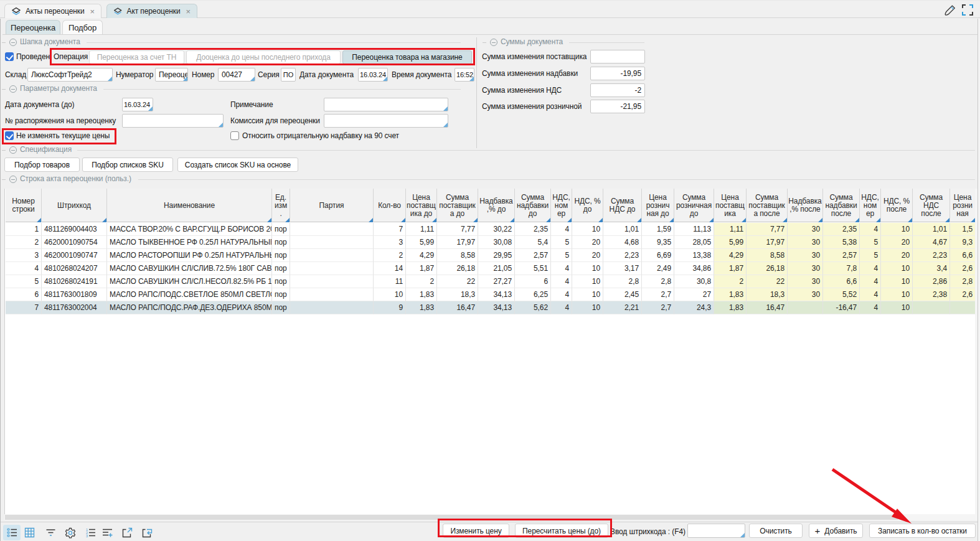  I want to click on svg-text: 3, so click(87, 536).